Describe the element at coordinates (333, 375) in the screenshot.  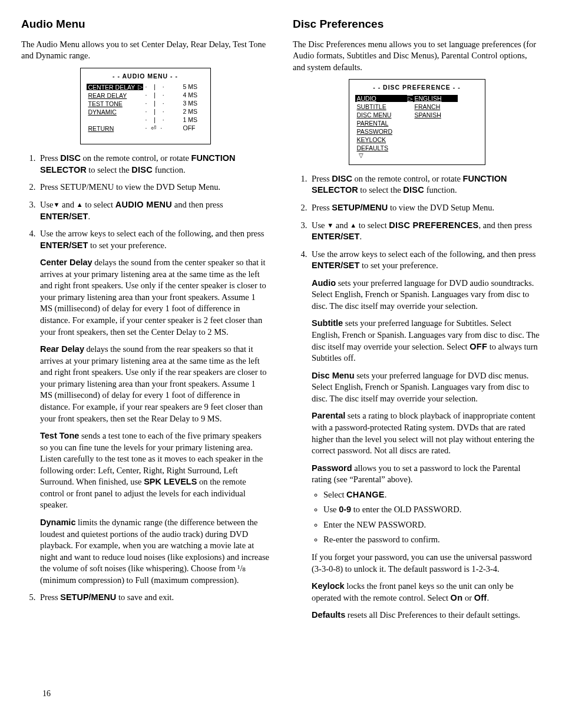
I see `disc-menu-heading: Disc Menu` at that location.